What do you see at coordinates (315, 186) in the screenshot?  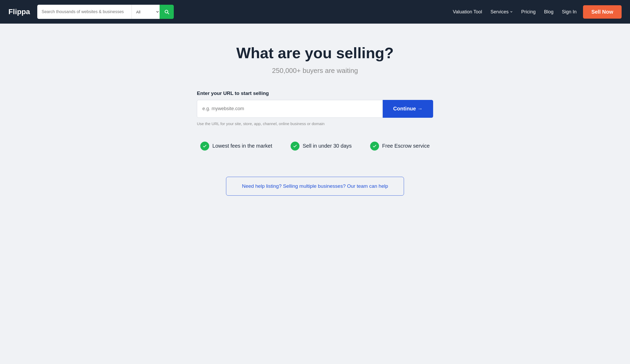 I see `help-banner: Need help listing? Selling multiple busi…` at bounding box center [315, 186].